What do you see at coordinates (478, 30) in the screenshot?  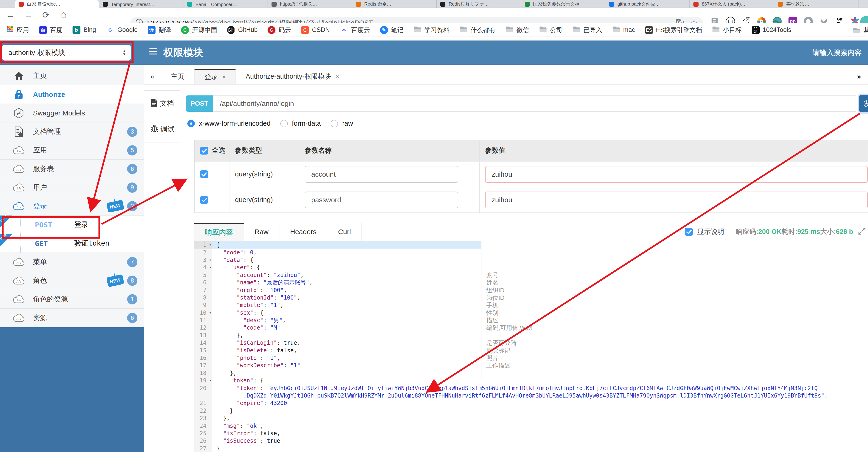 I see `bookmark-item: 什么都有` at bounding box center [478, 30].